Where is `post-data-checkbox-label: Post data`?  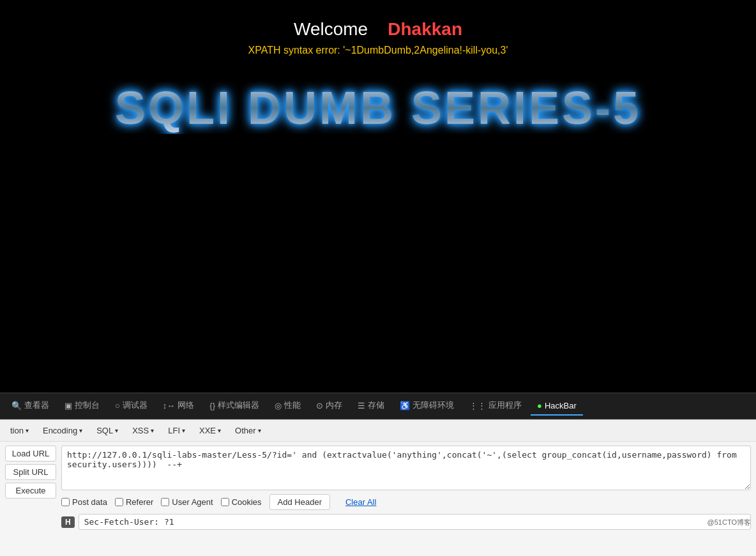 post-data-checkbox-label: Post data is located at coordinates (84, 502).